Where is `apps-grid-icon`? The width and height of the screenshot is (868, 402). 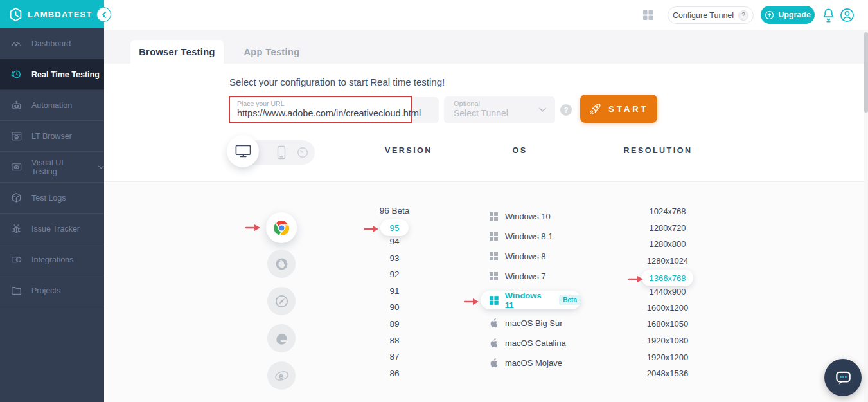 apps-grid-icon is located at coordinates (648, 17).